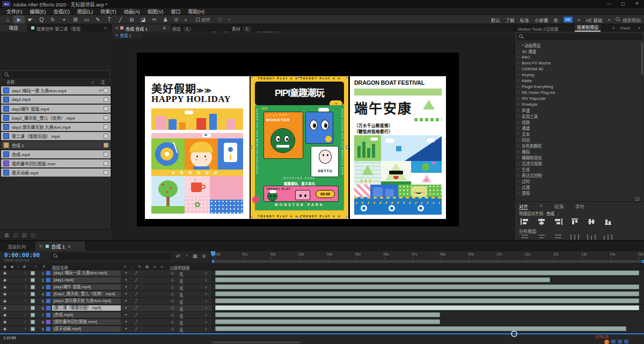 The width and height of the screenshot is (644, 344). Describe the element at coordinates (132, 19) in the screenshot. I see `clone-stamp-tool: ⧉` at that location.